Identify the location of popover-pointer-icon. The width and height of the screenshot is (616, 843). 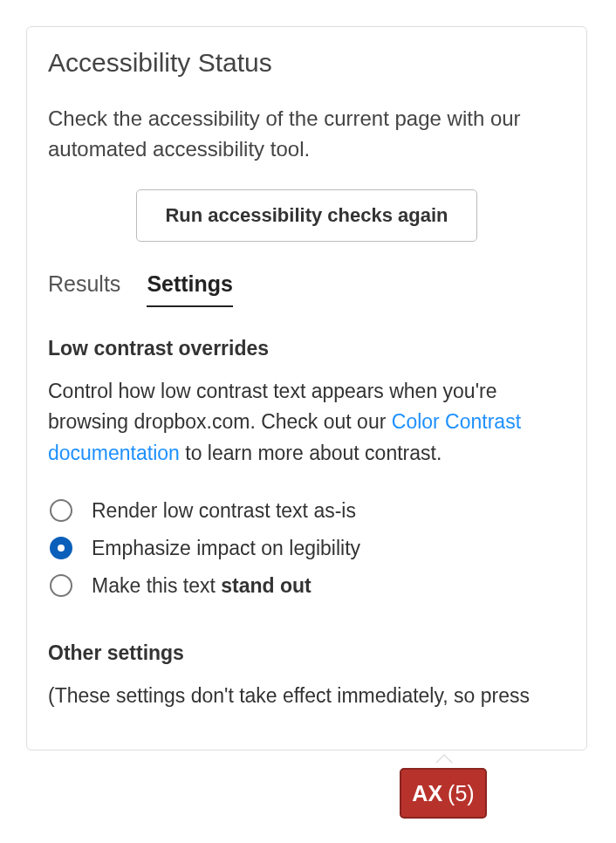
(444, 758).